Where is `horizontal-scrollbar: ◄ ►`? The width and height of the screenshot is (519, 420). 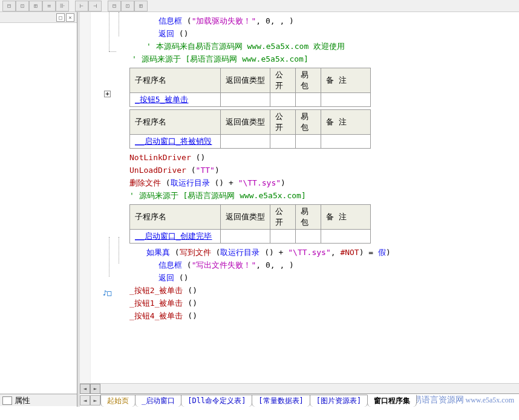
horizontal-scrollbar: ◄ ► is located at coordinates (299, 388).